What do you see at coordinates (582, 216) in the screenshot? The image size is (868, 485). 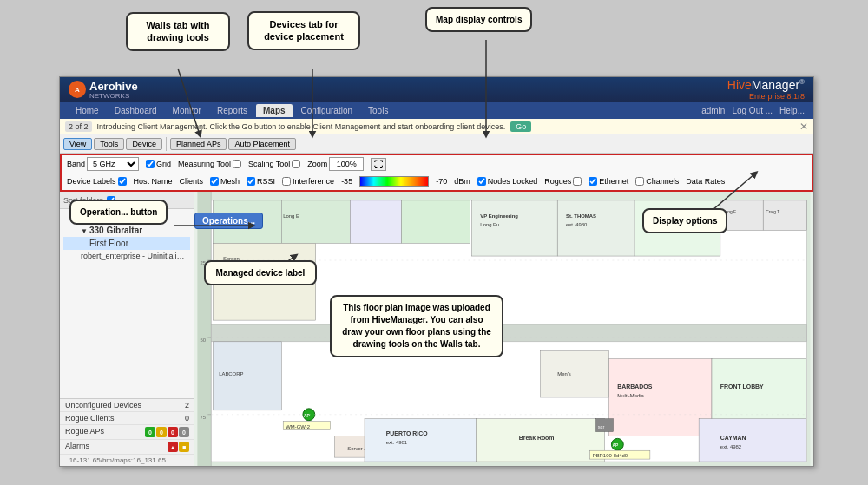 I see `svg-text: St. THOMAS` at bounding box center [582, 216].